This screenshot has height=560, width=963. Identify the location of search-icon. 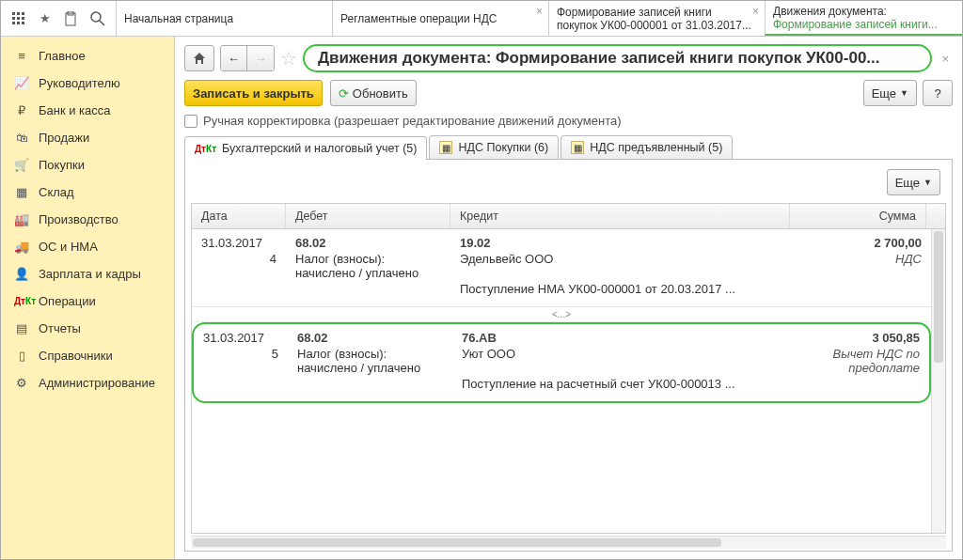
(98, 19).